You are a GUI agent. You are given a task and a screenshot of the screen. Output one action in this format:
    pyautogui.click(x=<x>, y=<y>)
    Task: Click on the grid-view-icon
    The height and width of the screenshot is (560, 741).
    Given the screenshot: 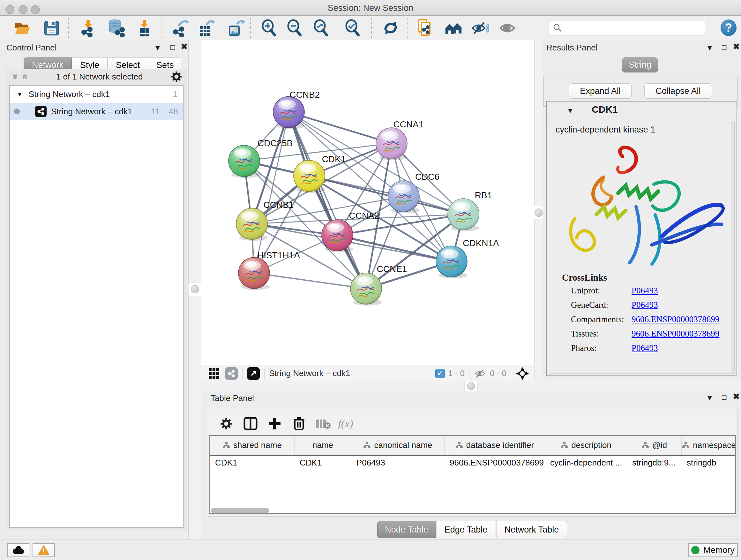 What is the action you would take?
    pyautogui.click(x=214, y=373)
    